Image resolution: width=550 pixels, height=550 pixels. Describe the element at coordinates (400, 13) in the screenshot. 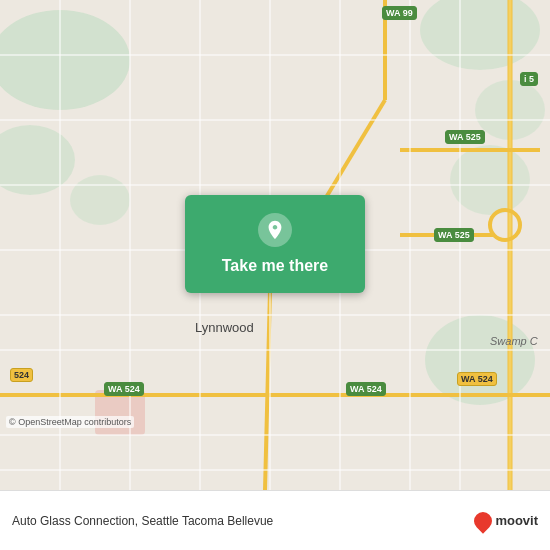

I see `road-badge-wa99-top: WA 99` at that location.